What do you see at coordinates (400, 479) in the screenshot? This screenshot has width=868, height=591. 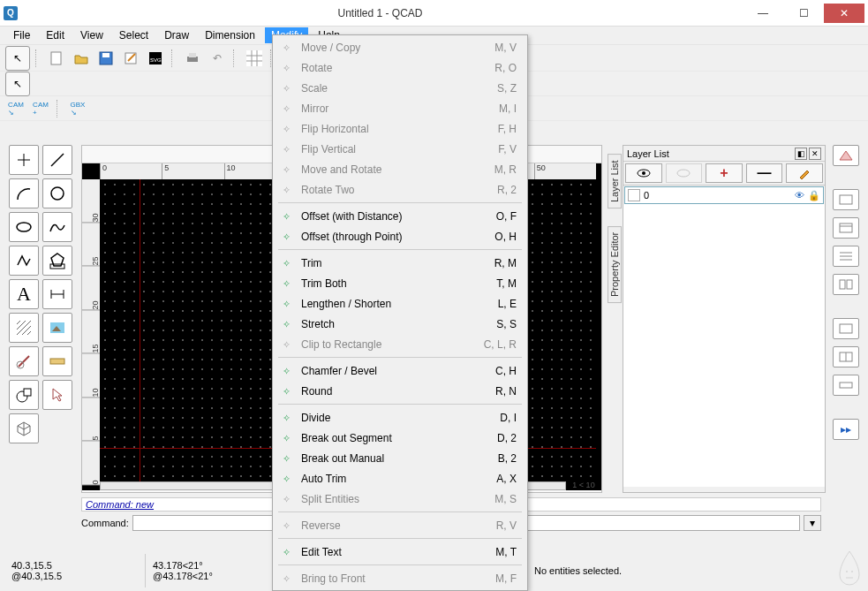 I see `menu-item-auto-trim: ⟡Auto TrimA, X` at bounding box center [400, 479].